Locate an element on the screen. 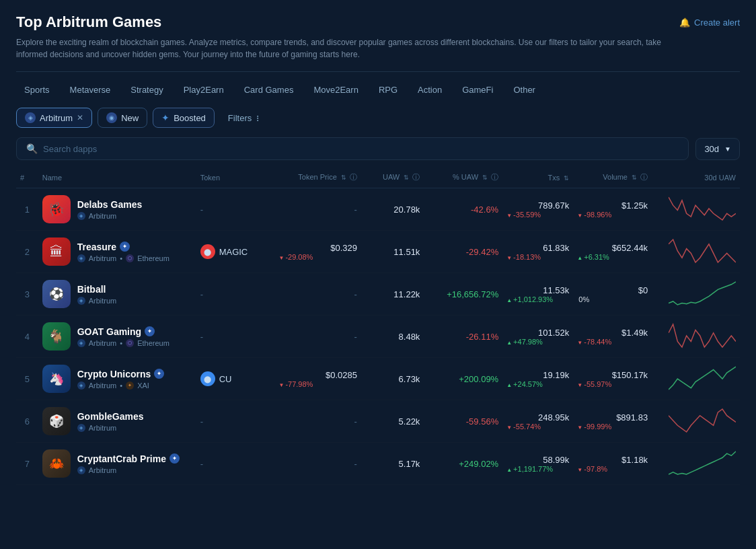 The image size is (756, 549). search-input is located at coordinates (361, 149).